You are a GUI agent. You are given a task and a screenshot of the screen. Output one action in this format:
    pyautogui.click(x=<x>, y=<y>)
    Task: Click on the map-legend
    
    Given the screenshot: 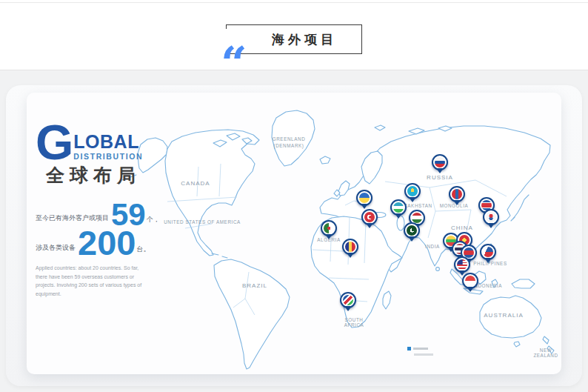 What is the action you would take?
    pyautogui.click(x=421, y=353)
    